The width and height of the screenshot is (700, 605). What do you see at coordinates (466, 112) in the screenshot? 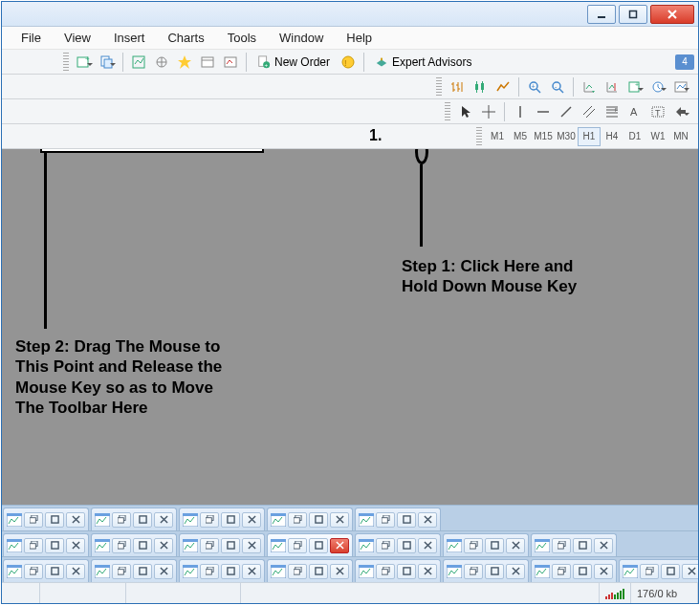
I see `cursor-button` at bounding box center [466, 112].